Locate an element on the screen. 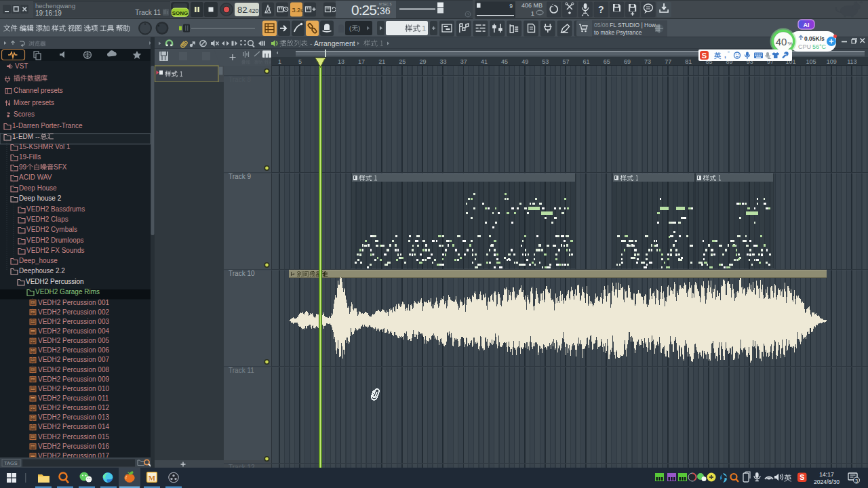 The width and height of the screenshot is (868, 488). svg-text: Track 9 is located at coordinates (240, 176).